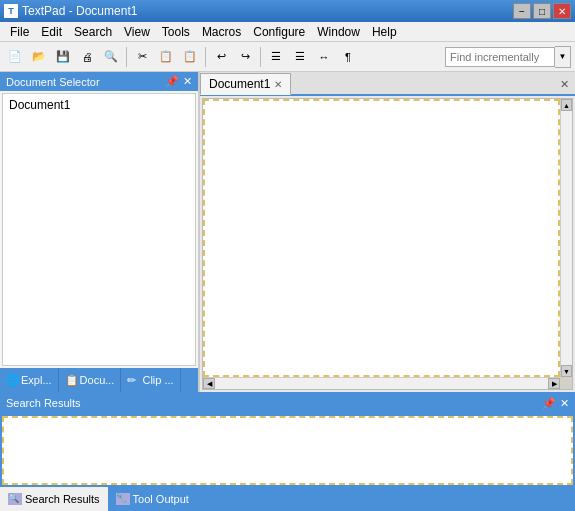 This screenshot has height=511, width=575. What do you see at coordinates (90, 380) in the screenshot?
I see `documents-tab: 📋 Docu...` at bounding box center [90, 380].